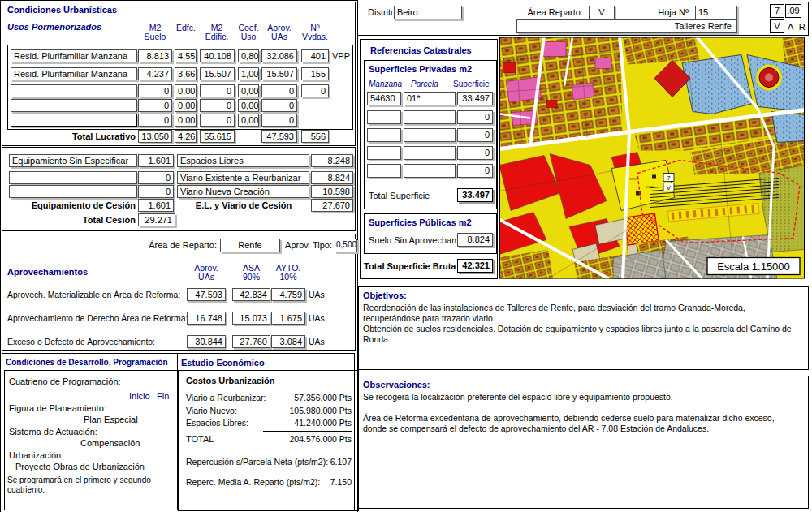  What do you see at coordinates (244, 191) in the screenshot?
I see `viario-nuevo-label-field: Viario Nueva Creación` at bounding box center [244, 191].